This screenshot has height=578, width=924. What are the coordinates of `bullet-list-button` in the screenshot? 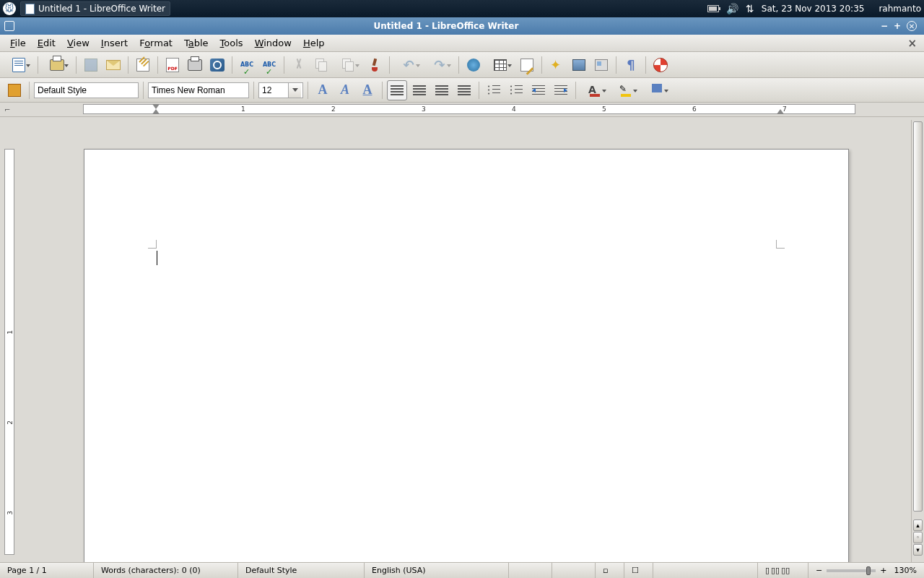 It's located at (516, 90).